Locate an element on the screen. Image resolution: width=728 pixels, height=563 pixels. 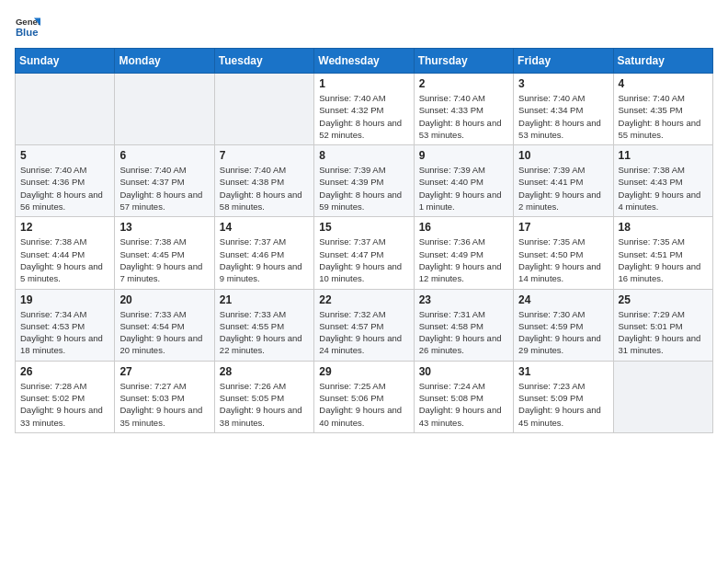
day-info: Sunrise: 7:35 AMSunset: 4:50 PMDaylight:… is located at coordinates (563, 259).